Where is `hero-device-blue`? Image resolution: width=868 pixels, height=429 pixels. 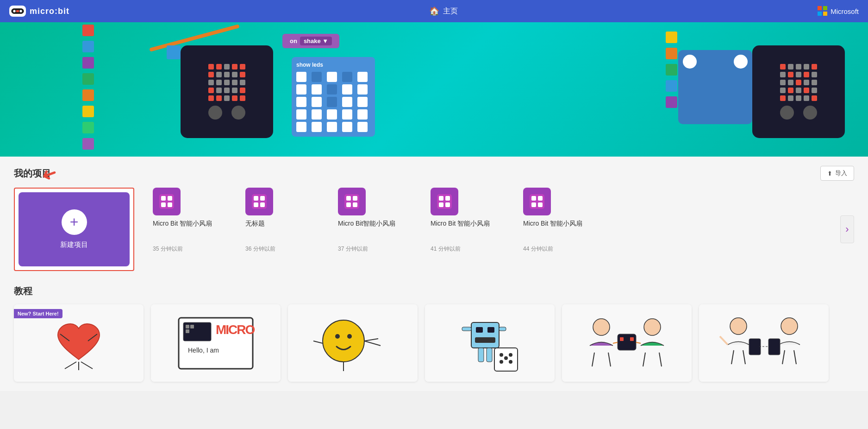
hero-device-blue is located at coordinates (715, 87).